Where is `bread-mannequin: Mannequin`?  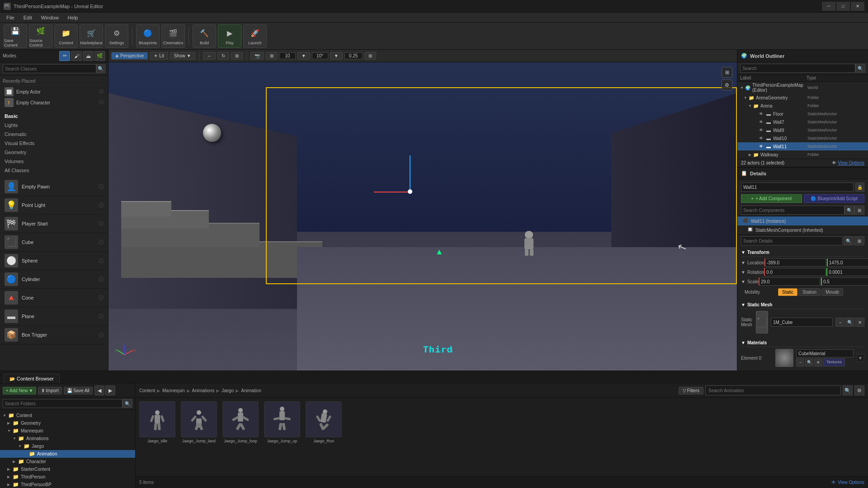
bread-mannequin: Mannequin is located at coordinates (174, 390).